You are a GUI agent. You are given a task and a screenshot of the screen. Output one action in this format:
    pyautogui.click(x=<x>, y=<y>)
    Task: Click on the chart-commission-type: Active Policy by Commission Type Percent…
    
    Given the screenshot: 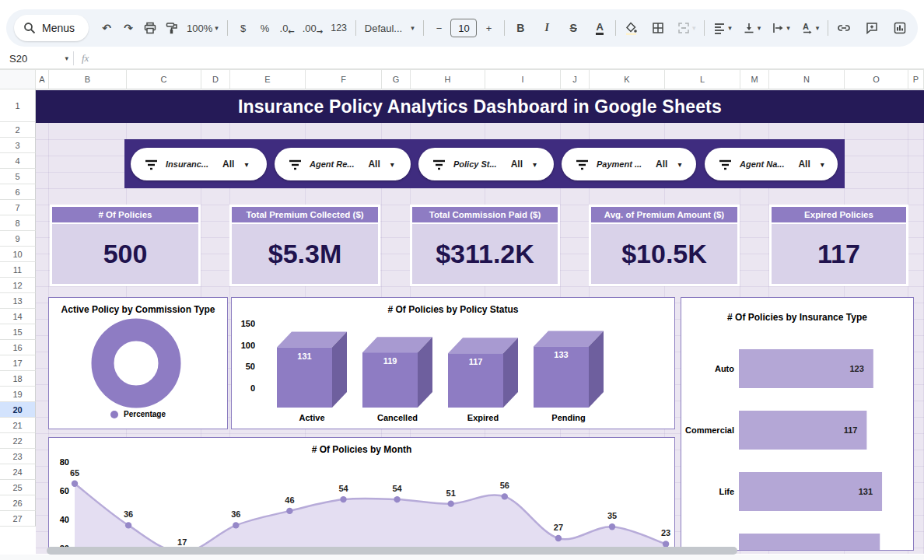 What is the action you would take?
    pyautogui.click(x=138, y=363)
    